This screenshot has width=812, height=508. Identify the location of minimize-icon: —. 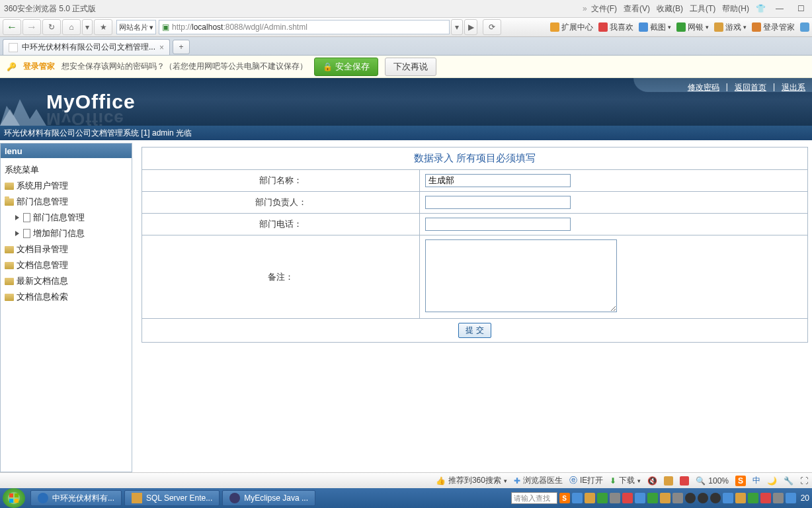
(780, 9).